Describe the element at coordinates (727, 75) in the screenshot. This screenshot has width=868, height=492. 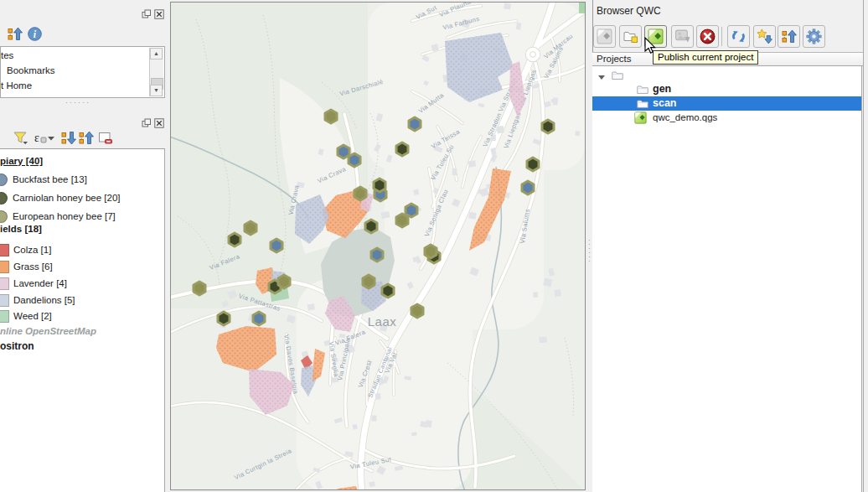
I see `tree-item-root` at that location.